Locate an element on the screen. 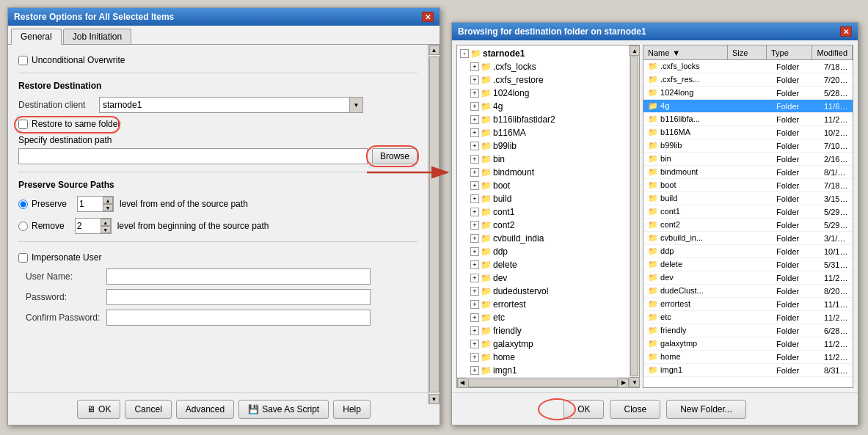 Image resolution: width=868 pixels, height=435 pixels. tree-item: - 📁 starnode1 is located at coordinates (548, 54).